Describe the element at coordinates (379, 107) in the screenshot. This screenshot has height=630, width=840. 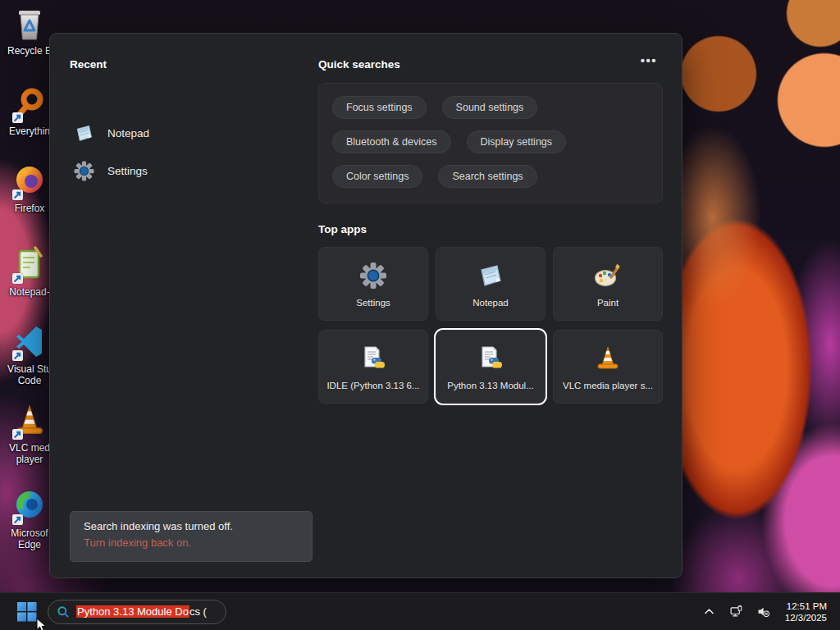
I see `quick-search-pill-focus-settings: Focus settings` at that location.